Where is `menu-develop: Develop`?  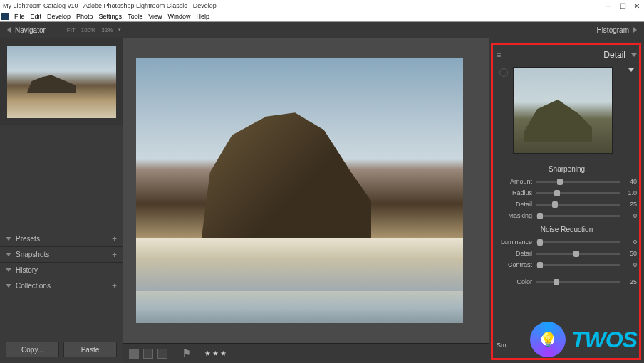 menu-develop: Develop is located at coordinates (58, 16).